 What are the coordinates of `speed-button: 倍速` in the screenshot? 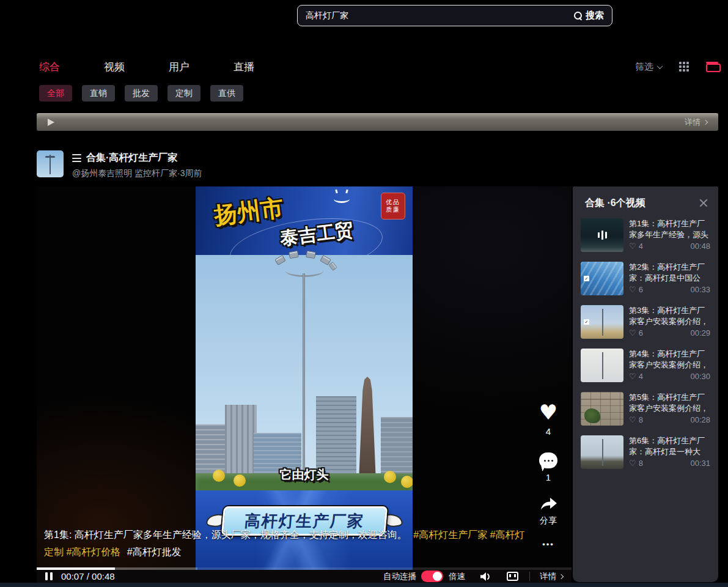 It's located at (457, 577).